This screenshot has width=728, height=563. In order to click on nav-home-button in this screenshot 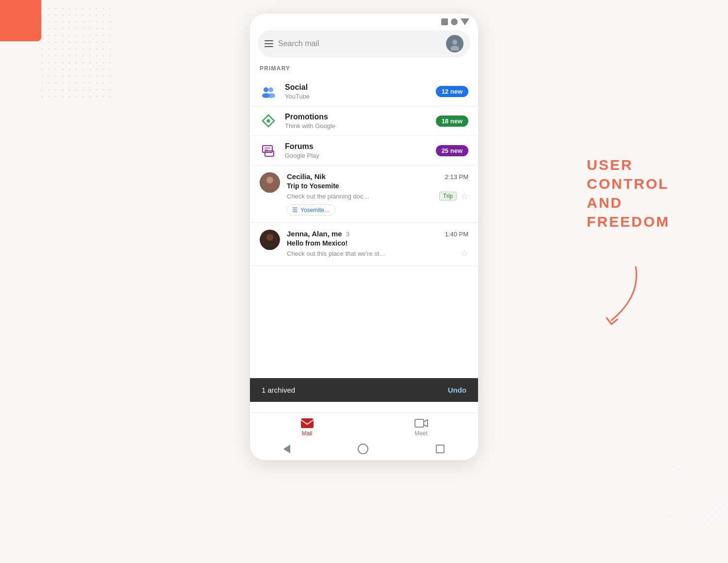, I will do `click(363, 449)`.